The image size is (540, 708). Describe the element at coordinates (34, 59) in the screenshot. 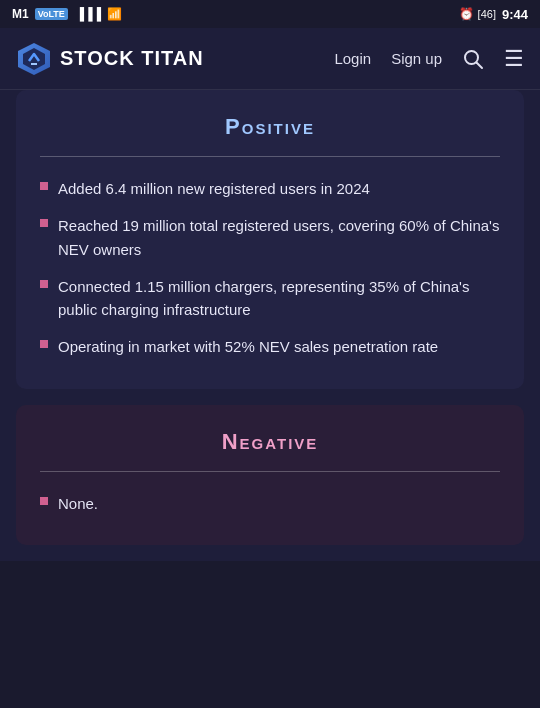

I see `logo-icon` at that location.